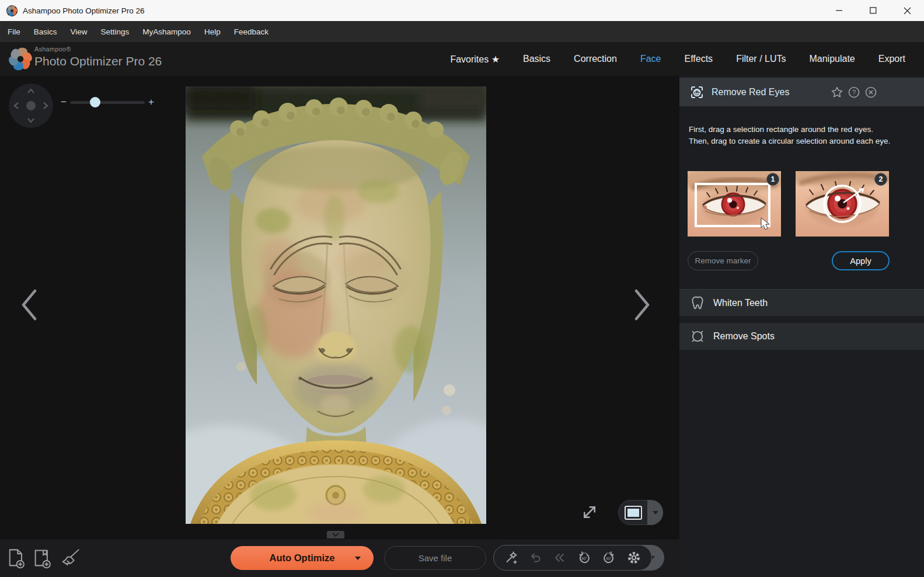 Image resolution: width=924 pixels, height=577 pixels. Describe the element at coordinates (634, 558) in the screenshot. I see `settings-gear-icon` at that location.